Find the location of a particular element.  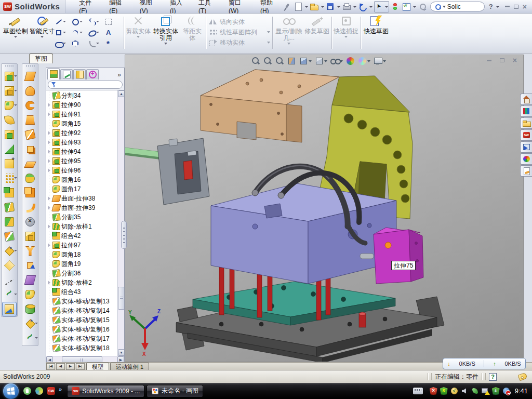

move-copy-body is located at coordinates (9, 236).